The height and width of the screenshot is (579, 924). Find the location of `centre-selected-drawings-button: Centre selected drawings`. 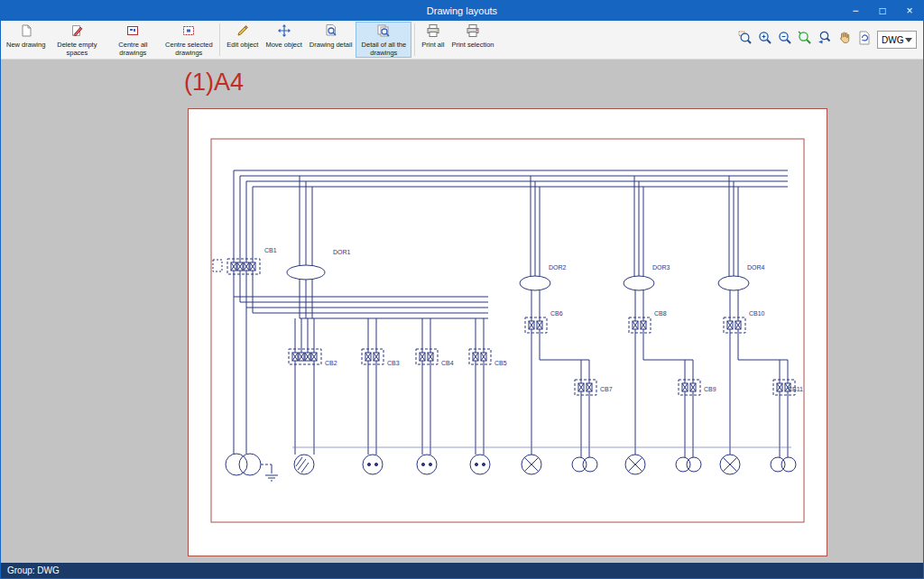

centre-selected-drawings-button: Centre selected drawings is located at coordinates (189, 40).